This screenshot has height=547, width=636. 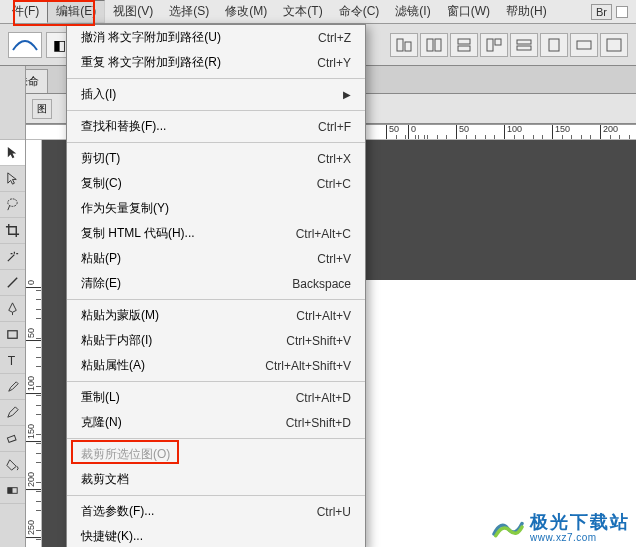 What do you see at coordinates (199, 184) in the screenshot?
I see `menu-item-label: 复制(C)` at bounding box center [199, 184].